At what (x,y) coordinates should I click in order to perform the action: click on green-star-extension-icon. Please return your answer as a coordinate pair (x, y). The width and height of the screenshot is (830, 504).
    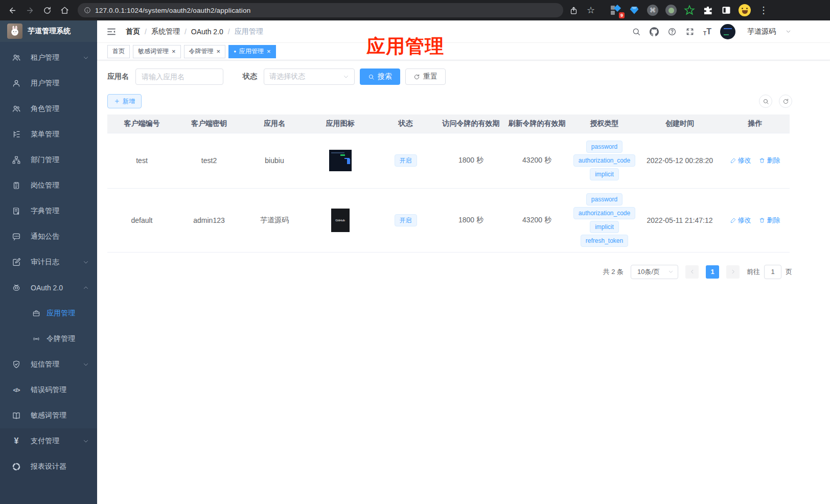
    Looking at the image, I should click on (689, 10).